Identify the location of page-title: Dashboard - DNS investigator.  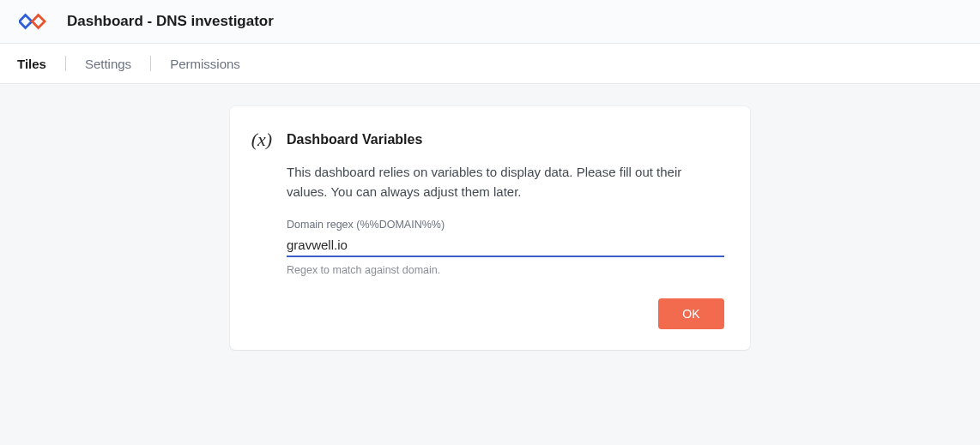
(170, 21).